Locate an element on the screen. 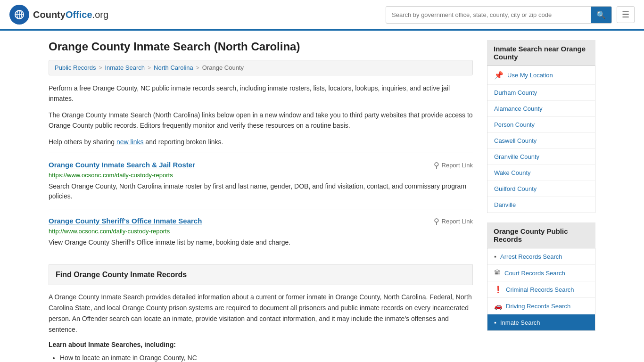 Image resolution: width=644 pixels, height=362 pixels. criminal-records-link: ❗ Criminal Records Search is located at coordinates (541, 289).